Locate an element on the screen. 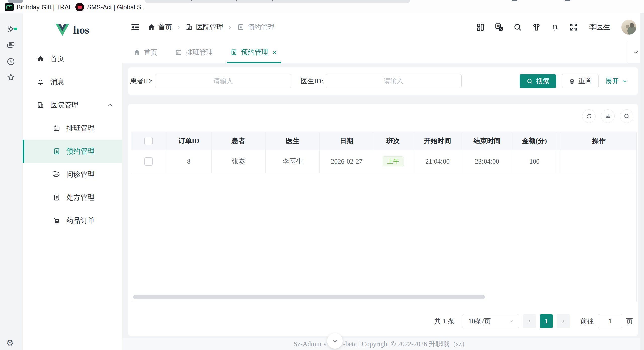  current-page-button: 1 is located at coordinates (546, 321).